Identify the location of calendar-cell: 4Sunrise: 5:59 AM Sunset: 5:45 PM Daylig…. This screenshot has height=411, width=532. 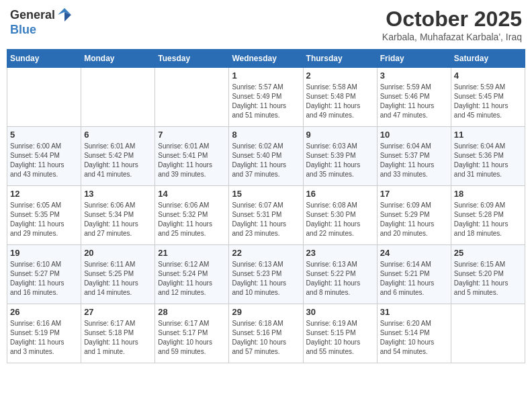
(488, 97).